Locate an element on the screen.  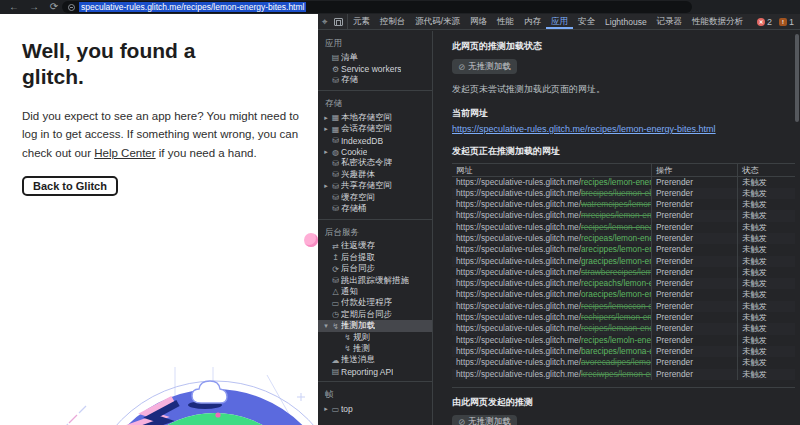
sidebar-item-cookie: ▸◍Cookie is located at coordinates (375, 152).